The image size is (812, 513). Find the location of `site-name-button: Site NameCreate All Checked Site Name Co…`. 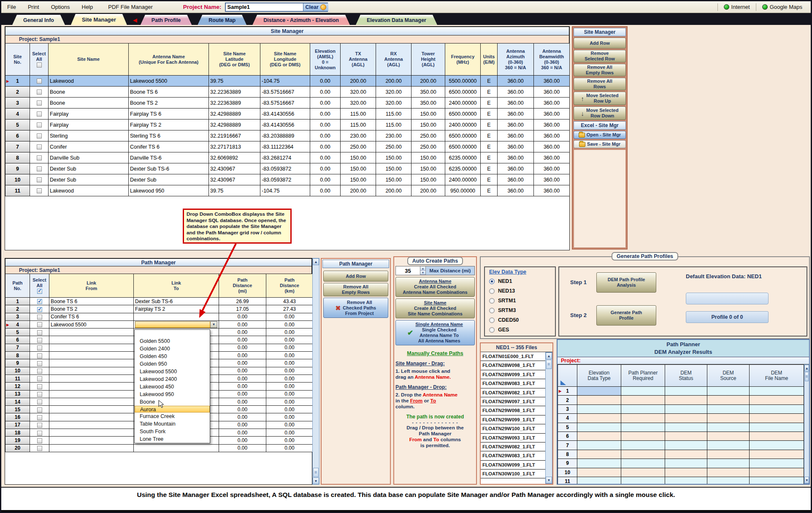

site-name-button: Site NameCreate All Checked Site Name Co… is located at coordinates (435, 308).